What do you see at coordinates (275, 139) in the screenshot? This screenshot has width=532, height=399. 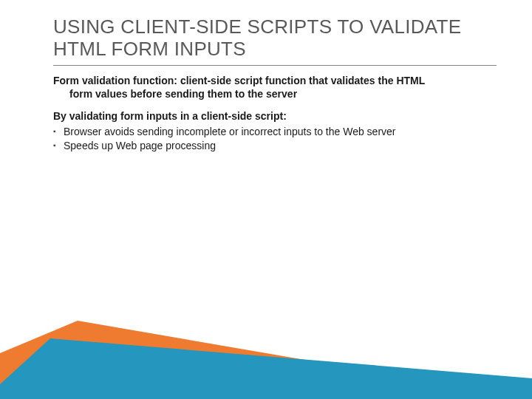 I see `benefits-list: Browser avoids sending incomplete or inc…` at bounding box center [275, 139].